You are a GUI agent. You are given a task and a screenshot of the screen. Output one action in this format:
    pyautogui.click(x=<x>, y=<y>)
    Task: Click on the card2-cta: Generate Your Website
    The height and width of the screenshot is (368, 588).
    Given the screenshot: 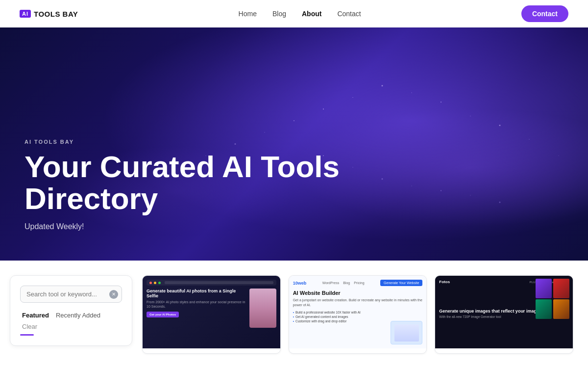 What is the action you would take?
    pyautogui.click(x=401, y=283)
    